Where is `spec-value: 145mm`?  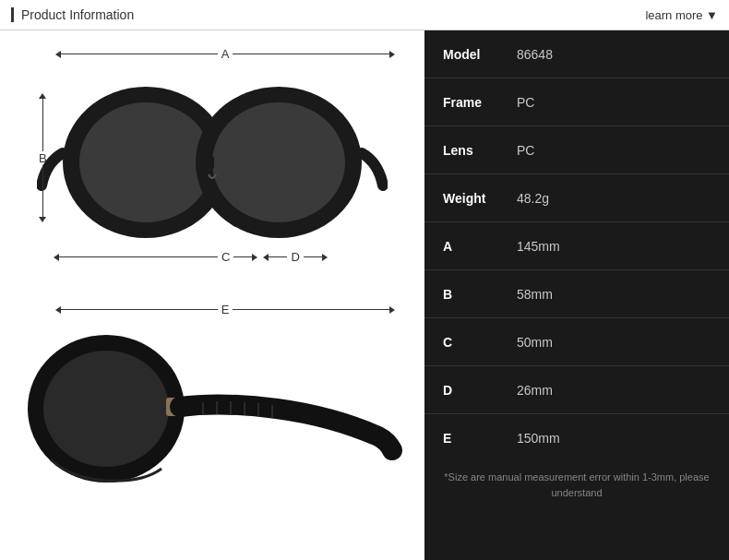 spec-value: 145mm is located at coordinates (539, 246).